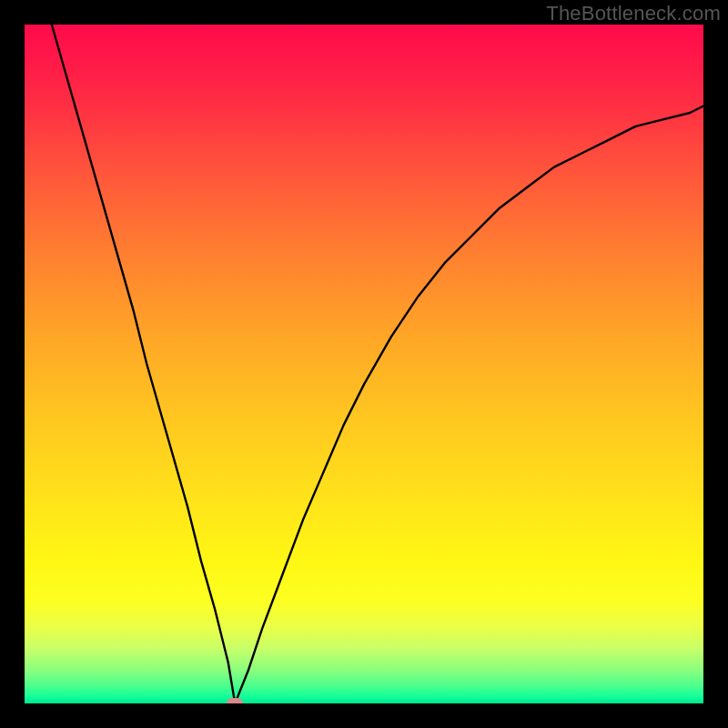 Image resolution: width=728 pixels, height=728 pixels. I want to click on minimum-marker, so click(235, 701).